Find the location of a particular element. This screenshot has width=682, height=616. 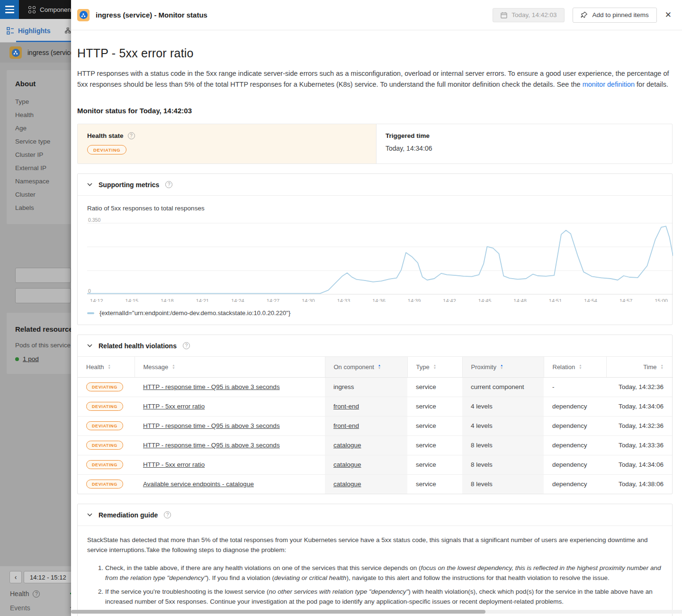

date-picker-button: Today, 14:42:03 is located at coordinates (529, 15).